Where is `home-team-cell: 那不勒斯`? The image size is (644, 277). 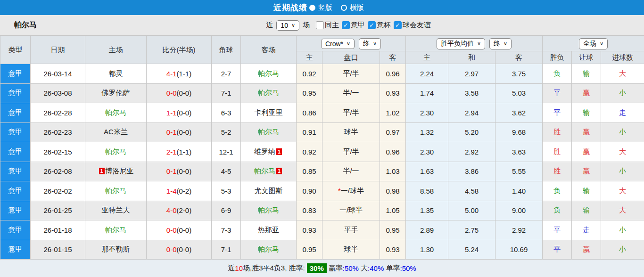
home-team-cell: 那不勒斯 is located at coordinates (116, 250).